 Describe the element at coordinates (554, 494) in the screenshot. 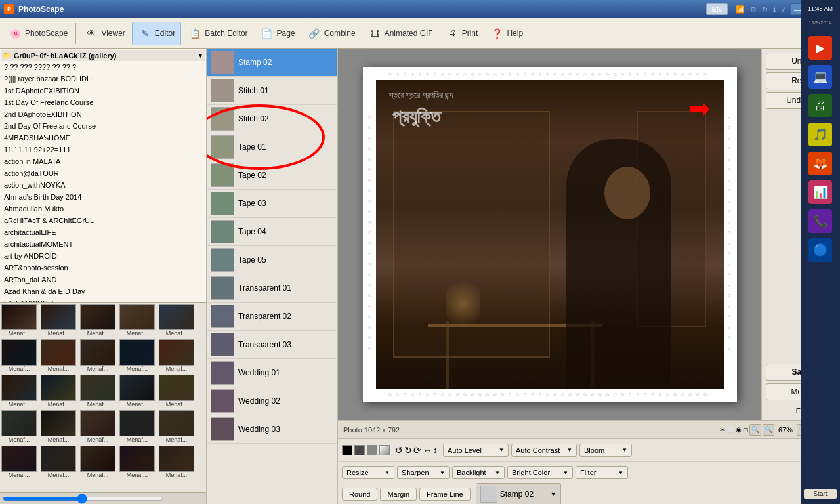

I see `frame-sel-dropdown-arrow: ▼` at that location.